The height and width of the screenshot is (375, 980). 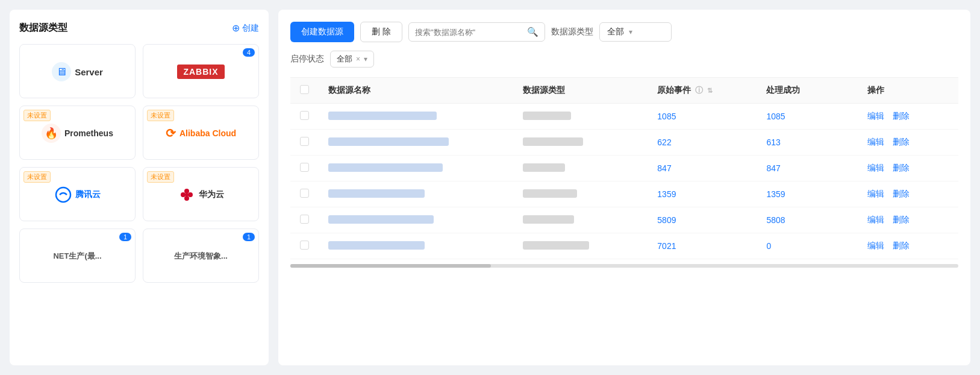 I want to click on search-icon: 🔍, so click(x=532, y=32).